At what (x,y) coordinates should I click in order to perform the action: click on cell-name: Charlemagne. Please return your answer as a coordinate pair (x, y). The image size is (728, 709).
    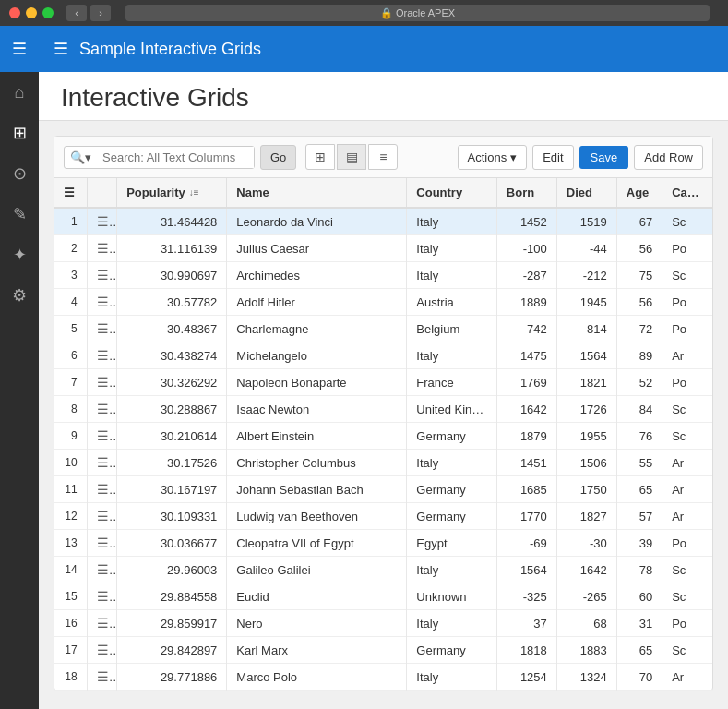
    Looking at the image, I should click on (317, 329).